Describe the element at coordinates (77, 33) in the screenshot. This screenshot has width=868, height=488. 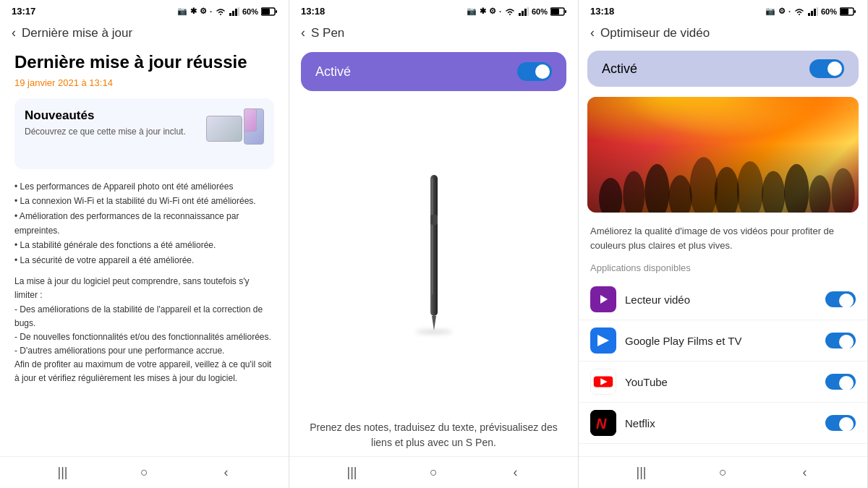
I see `page-title-1: Dernière mise à jour` at that location.